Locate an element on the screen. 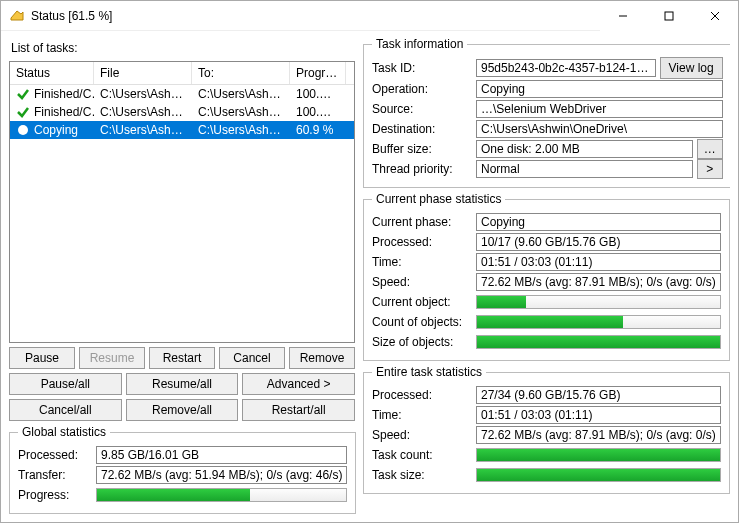 This screenshot has width=739, height=523. app-icon is located at coordinates (17, 16).